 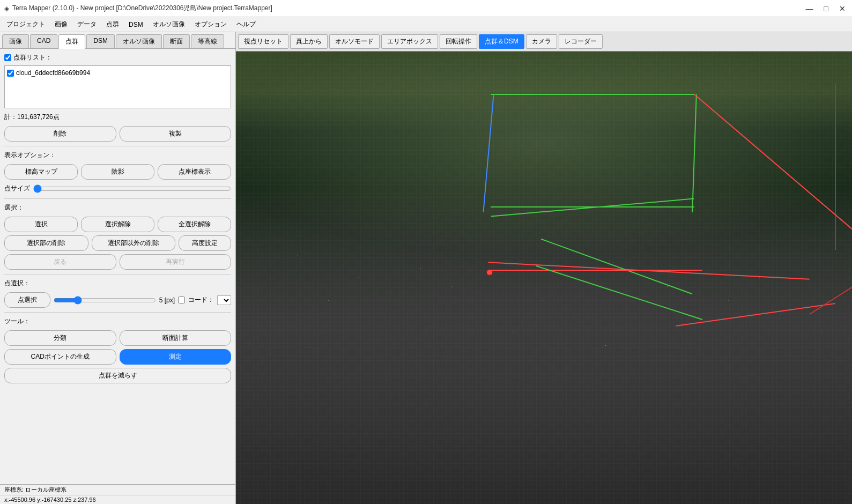 What do you see at coordinates (581, 42) in the screenshot?
I see `view-btn-レコーダー: レコーダー` at bounding box center [581, 42].